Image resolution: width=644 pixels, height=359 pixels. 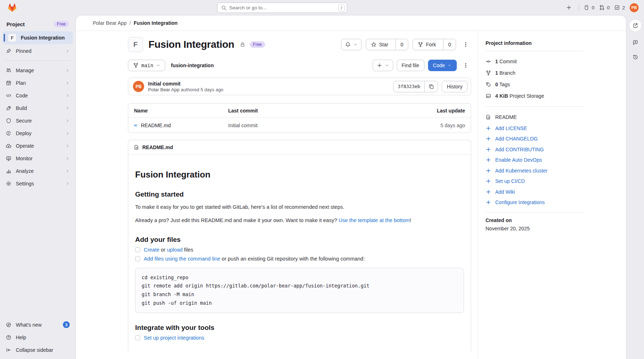 What do you see at coordinates (506, 117) in the screenshot?
I see `readme-label: README` at bounding box center [506, 117].